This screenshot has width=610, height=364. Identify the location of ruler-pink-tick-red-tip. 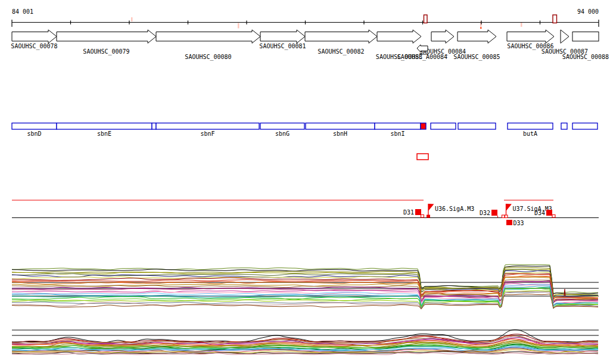
(481, 28).